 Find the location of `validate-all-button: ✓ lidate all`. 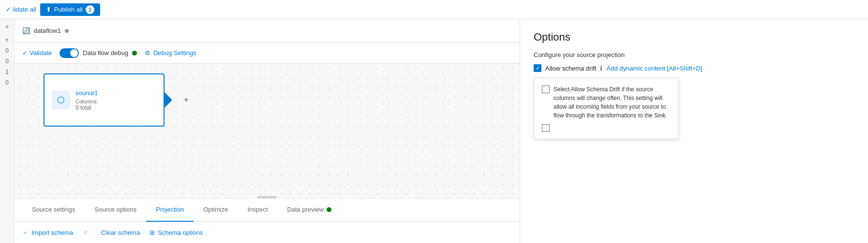

validate-all-button: ✓ lidate all is located at coordinates (21, 10).